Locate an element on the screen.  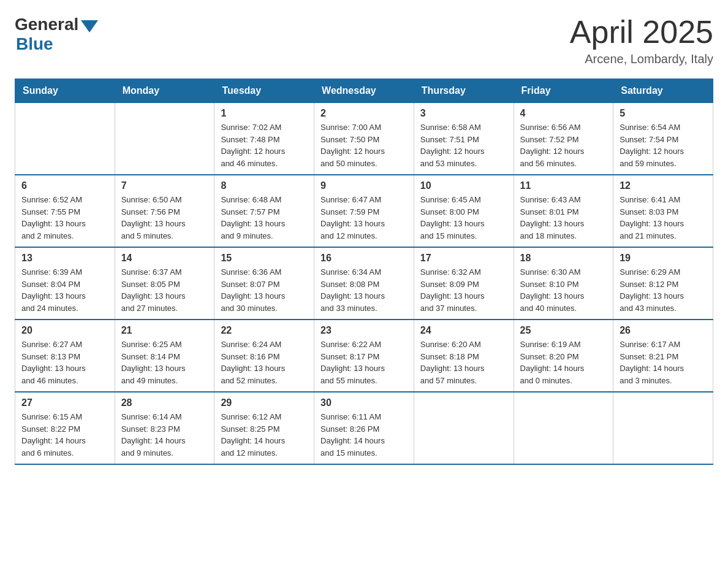
day-info: Sunrise: 6:43 AM Sunset: 8:01 PM Dayligh… is located at coordinates (564, 218).